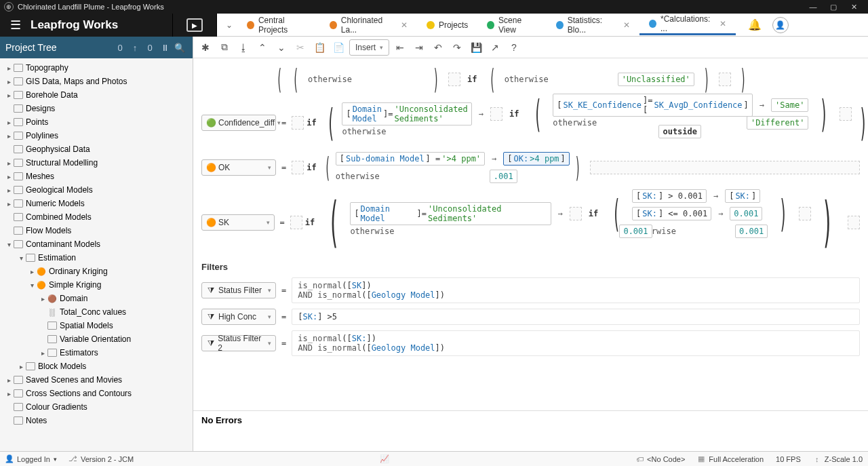 The height and width of the screenshot is (466, 868). I want to click on tree-item-structural-modelling: ▸Structural Modelling, so click(96, 163).